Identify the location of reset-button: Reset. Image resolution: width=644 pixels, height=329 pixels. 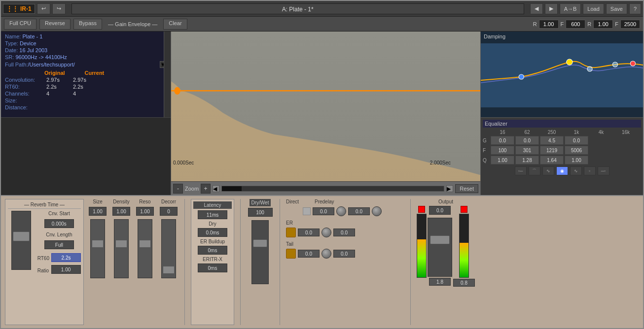
(466, 189).